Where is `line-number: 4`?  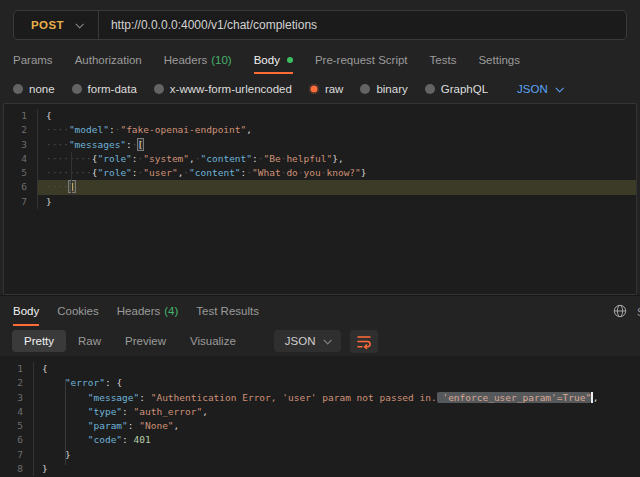 line-number: 4 is located at coordinates (16, 412).